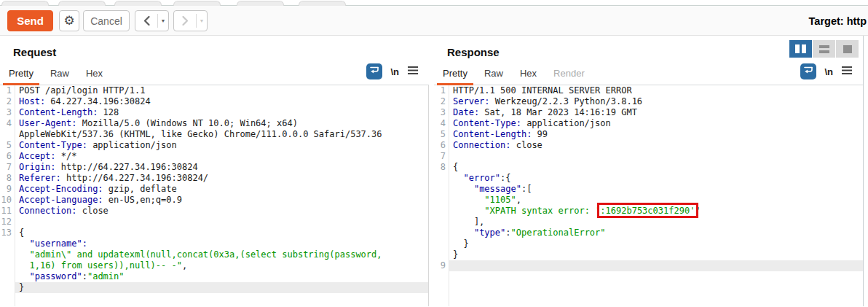 This screenshot has height=307, width=868. What do you see at coordinates (648, 146) in the screenshot?
I see `code-line: 6Connection: close` at bounding box center [648, 146].